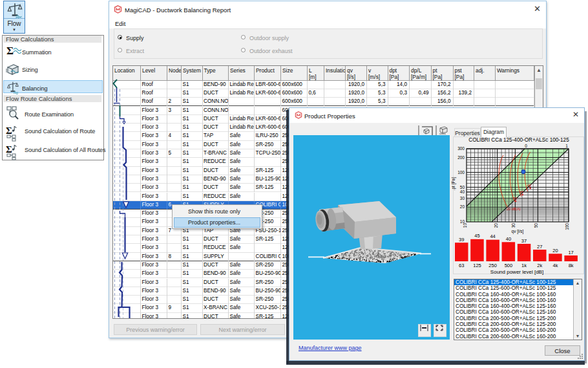 The height and width of the screenshot is (368, 588). Describe the element at coordinates (461, 265) in the screenshot. I see `svg-text: 63` at that location.